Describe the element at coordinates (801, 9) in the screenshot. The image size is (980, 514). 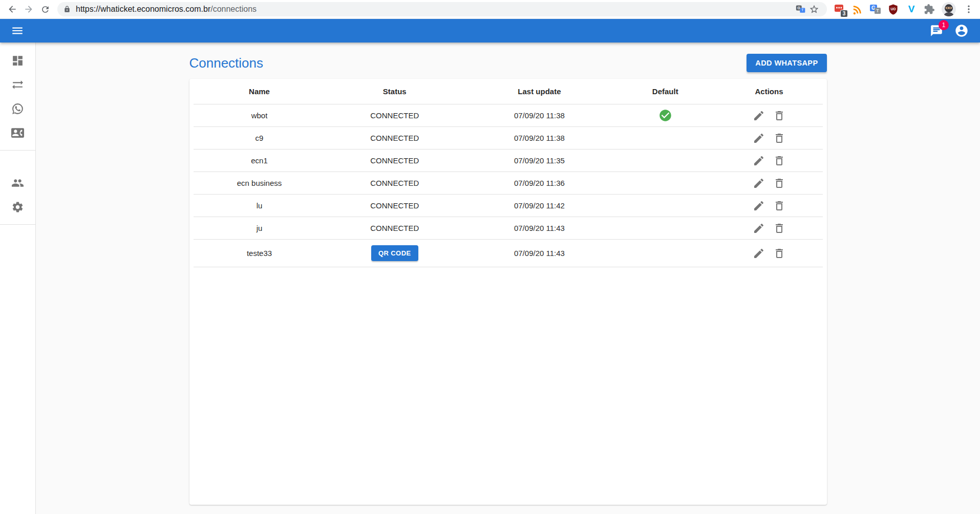
I see `translate-page-icon: GT` at that location.